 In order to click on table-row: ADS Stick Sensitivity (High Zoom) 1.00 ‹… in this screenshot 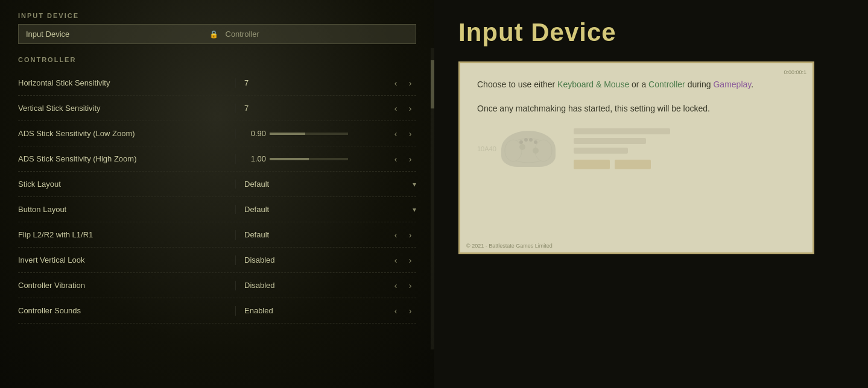, I will do `click(217, 159)`.